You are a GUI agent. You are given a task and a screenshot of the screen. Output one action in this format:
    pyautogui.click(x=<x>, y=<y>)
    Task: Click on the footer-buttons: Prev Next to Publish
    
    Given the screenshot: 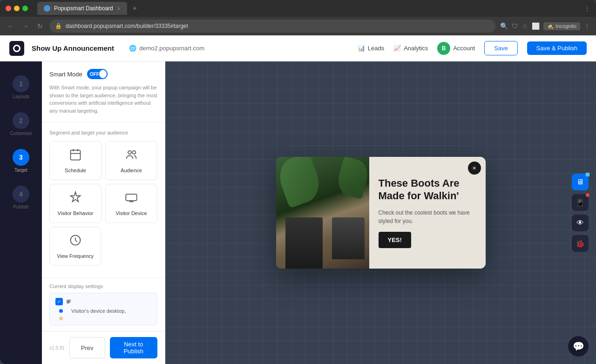 What is the action you would take?
    pyautogui.click(x=114, y=348)
    